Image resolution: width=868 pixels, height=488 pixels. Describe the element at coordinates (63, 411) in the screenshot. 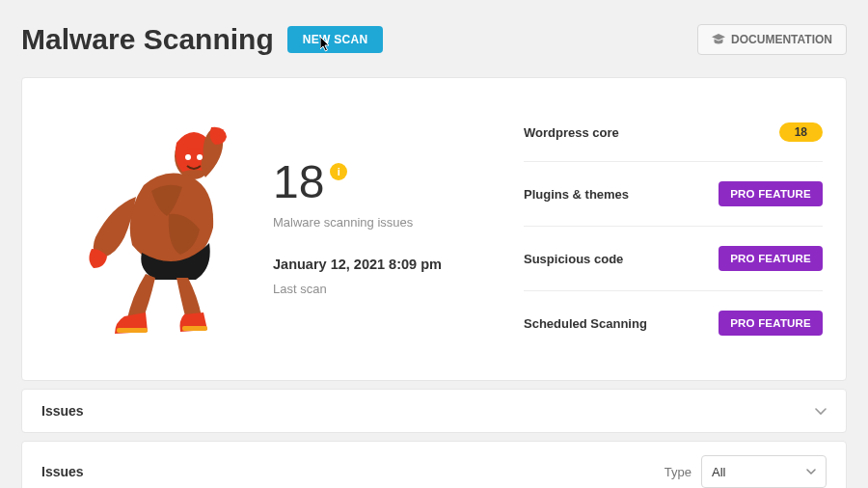

I see `issues-accordion-title: Issues` at that location.